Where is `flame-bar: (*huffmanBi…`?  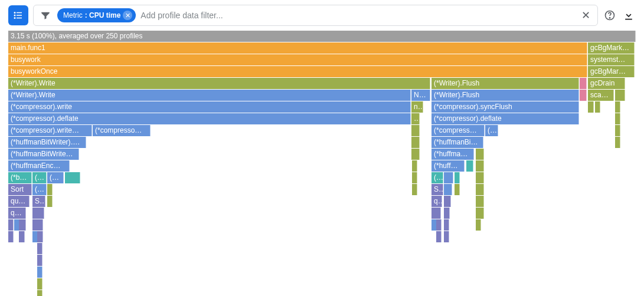 flame-bar: (*huffmanBi… is located at coordinates (457, 143).